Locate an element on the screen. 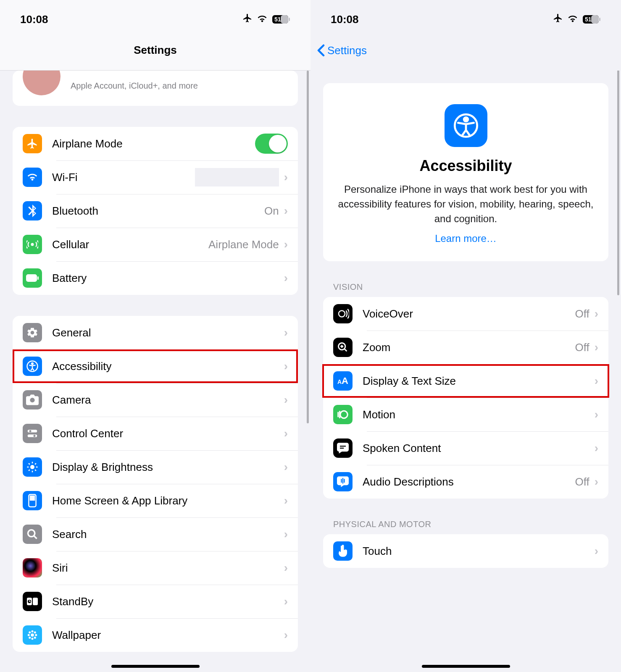 Image resolution: width=621 pixels, height=672 pixels. row-battery: Battery › is located at coordinates (155, 278).